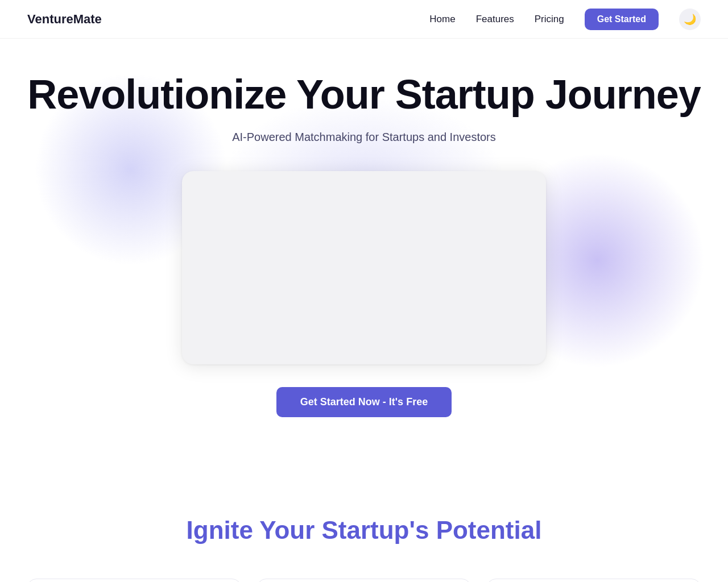 The width and height of the screenshot is (728, 582). What do you see at coordinates (364, 19) in the screenshot?
I see `navbar: VentureMate Home Features Pricing Get St…` at bounding box center [364, 19].